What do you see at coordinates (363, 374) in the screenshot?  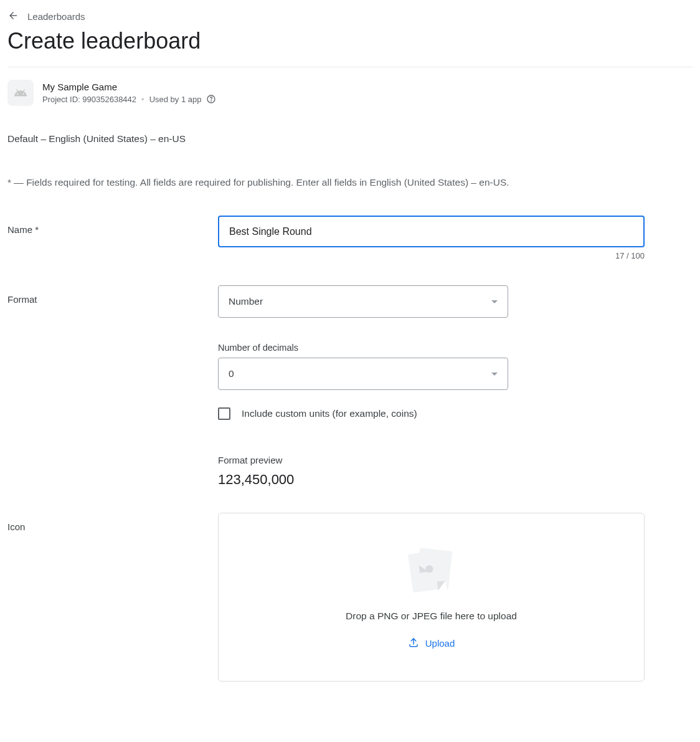 I see `decimals-select: 0` at bounding box center [363, 374].